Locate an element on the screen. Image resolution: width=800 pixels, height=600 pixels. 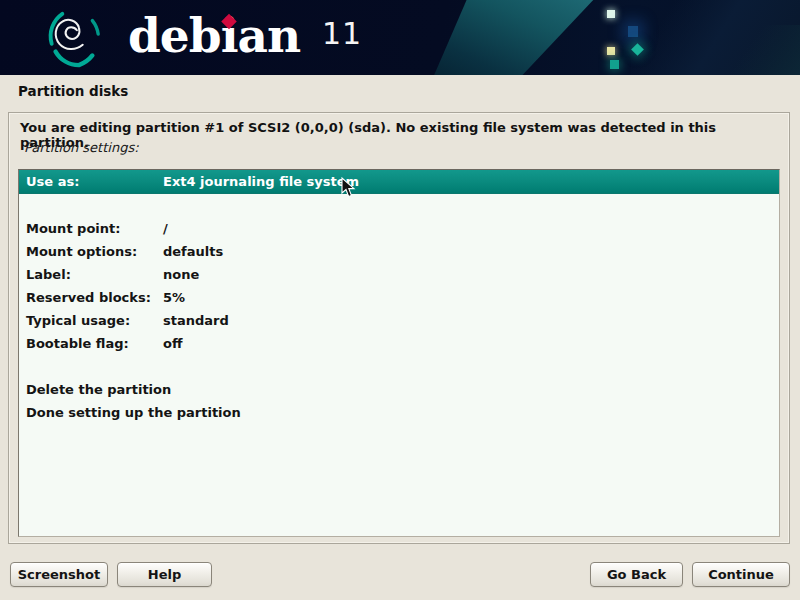
wordmark-an: an is located at coordinates (270, 36).